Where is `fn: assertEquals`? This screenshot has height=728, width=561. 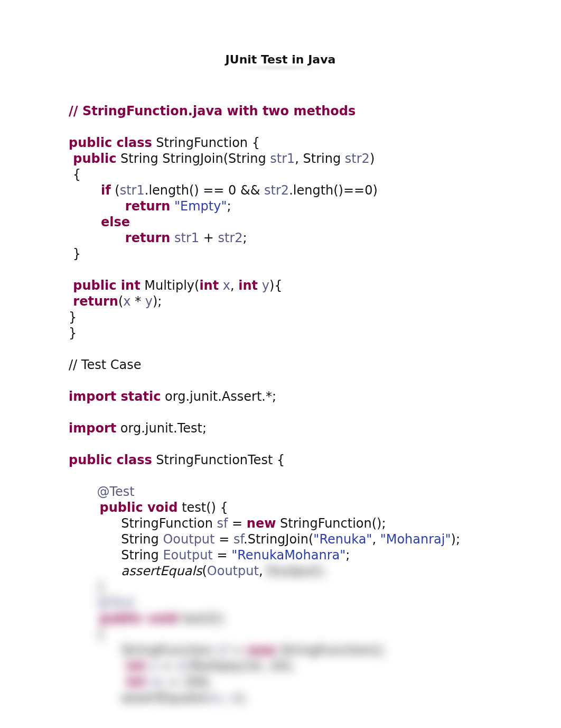
fn: assertEquals is located at coordinates (162, 571).